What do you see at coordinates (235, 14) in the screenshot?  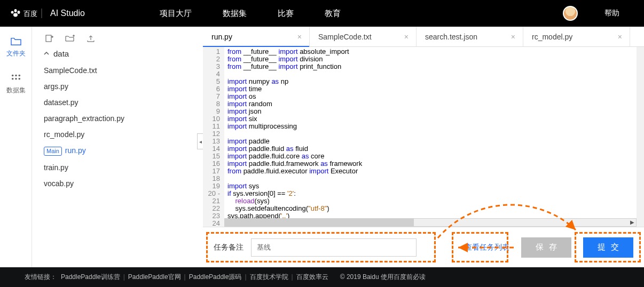 I see `nav-datasets: 数据集` at bounding box center [235, 14].